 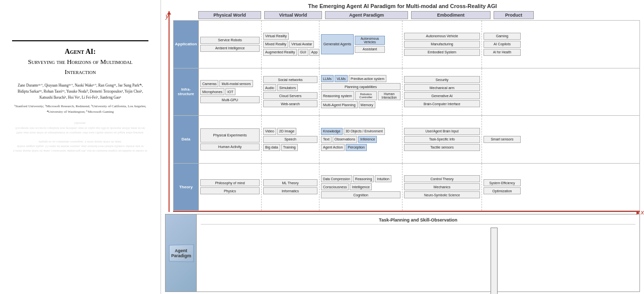 What do you see at coordinates (442, 139) in the screenshot?
I see `data-embodiment: User/Agent Brain Input Task-Specific Inf…` at bounding box center [442, 139].